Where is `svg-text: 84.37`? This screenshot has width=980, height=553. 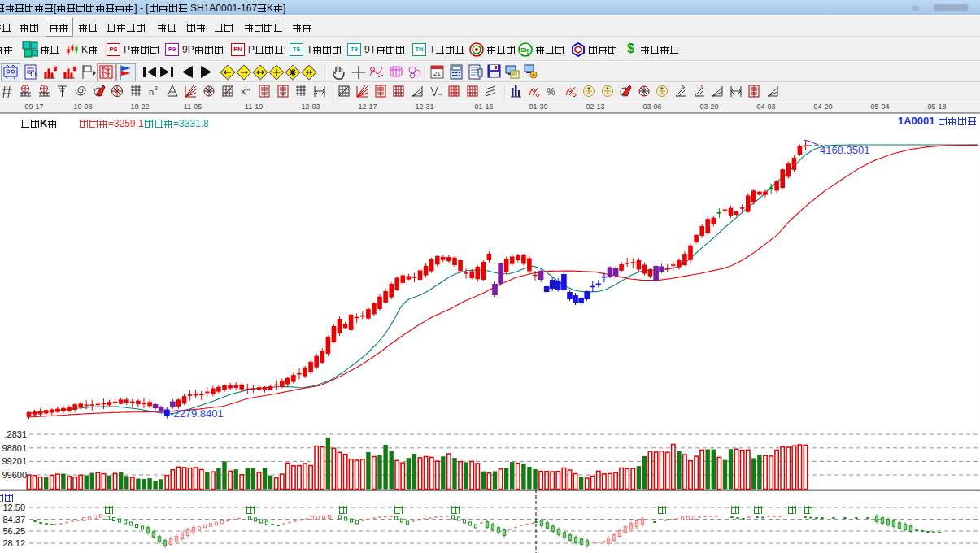 svg-text: 84.37 is located at coordinates (14, 520).